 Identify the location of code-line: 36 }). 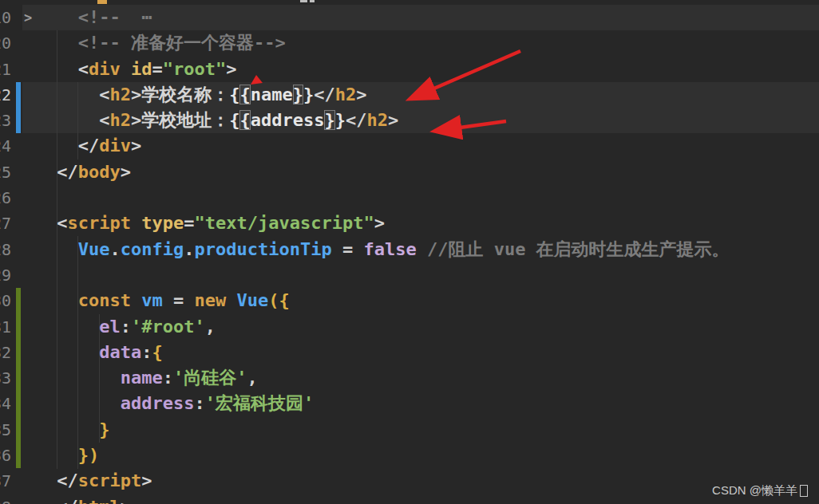
(410, 455).